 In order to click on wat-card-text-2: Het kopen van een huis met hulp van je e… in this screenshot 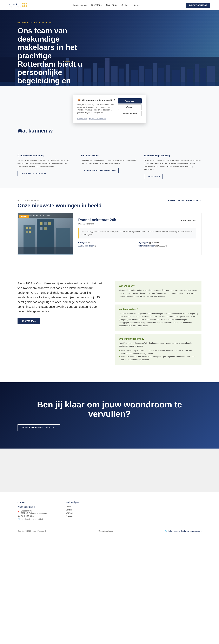, I will do `click(110, 162)`.